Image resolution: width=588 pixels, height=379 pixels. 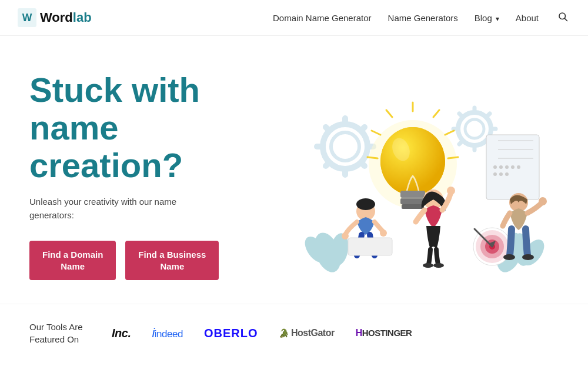 What do you see at coordinates (384, 333) in the screenshot?
I see `brand-hostinger: HHOSTINGER` at bounding box center [384, 333].